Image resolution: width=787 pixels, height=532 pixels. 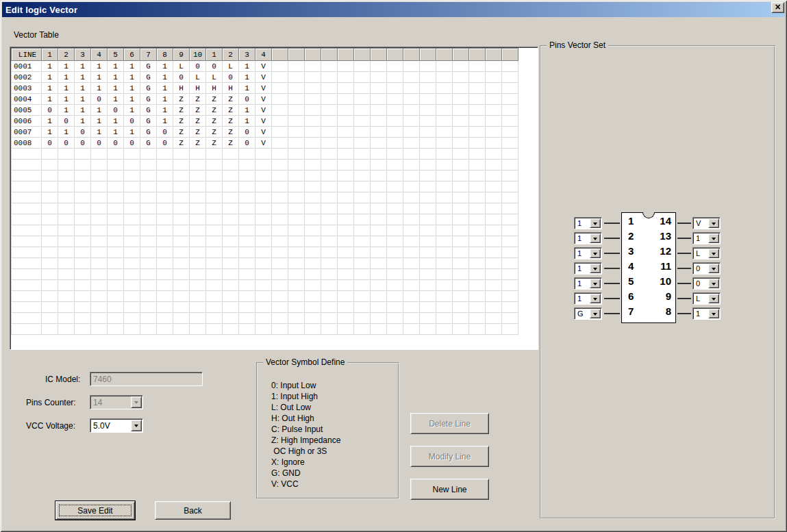 What do you see at coordinates (265, 121) in the screenshot?
I see `grid-row: 0006101110G1ZZZZ1V` at bounding box center [265, 121].